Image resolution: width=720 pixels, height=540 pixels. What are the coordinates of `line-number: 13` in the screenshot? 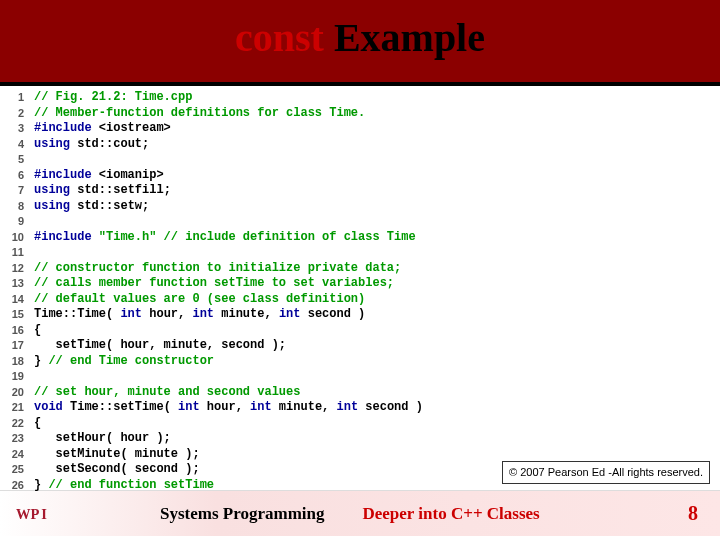 It's located at (17, 284).